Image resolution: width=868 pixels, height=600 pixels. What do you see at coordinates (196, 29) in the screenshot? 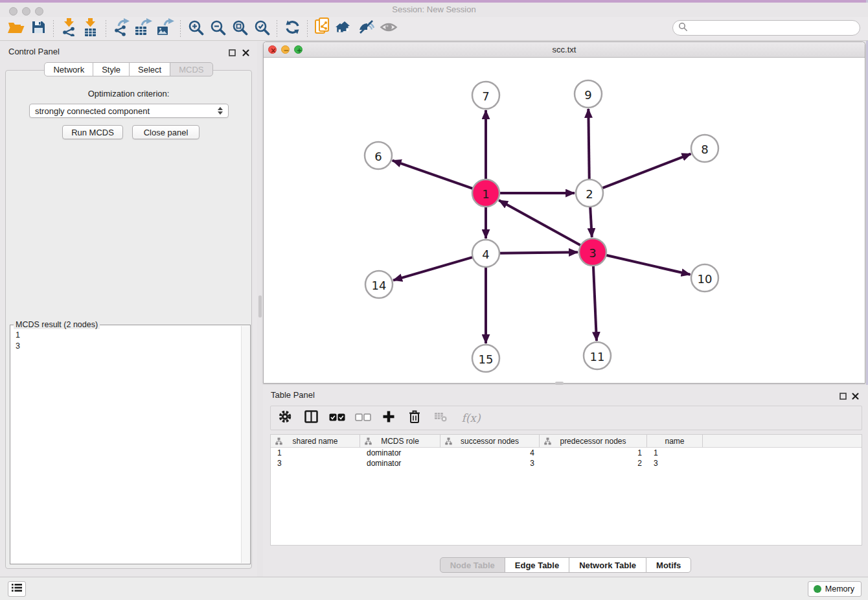
I see `zoom-in-button` at bounding box center [196, 29].